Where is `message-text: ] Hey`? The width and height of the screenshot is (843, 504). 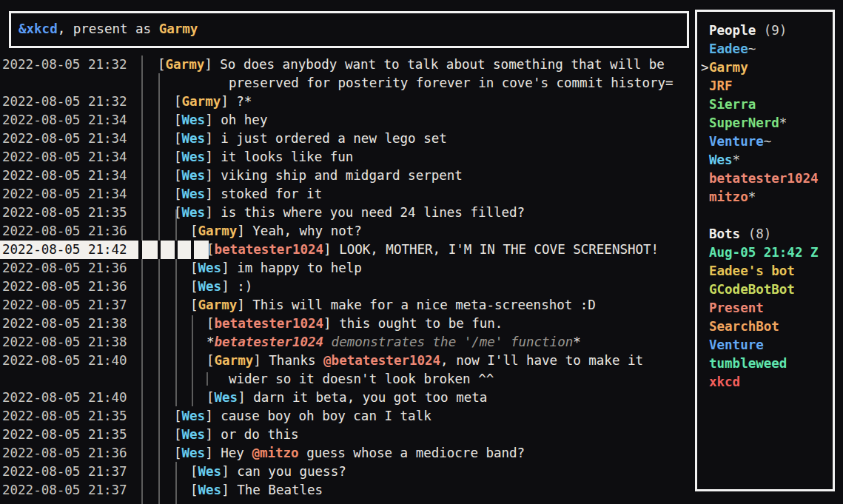
message-text: ] Hey is located at coordinates (228, 453).